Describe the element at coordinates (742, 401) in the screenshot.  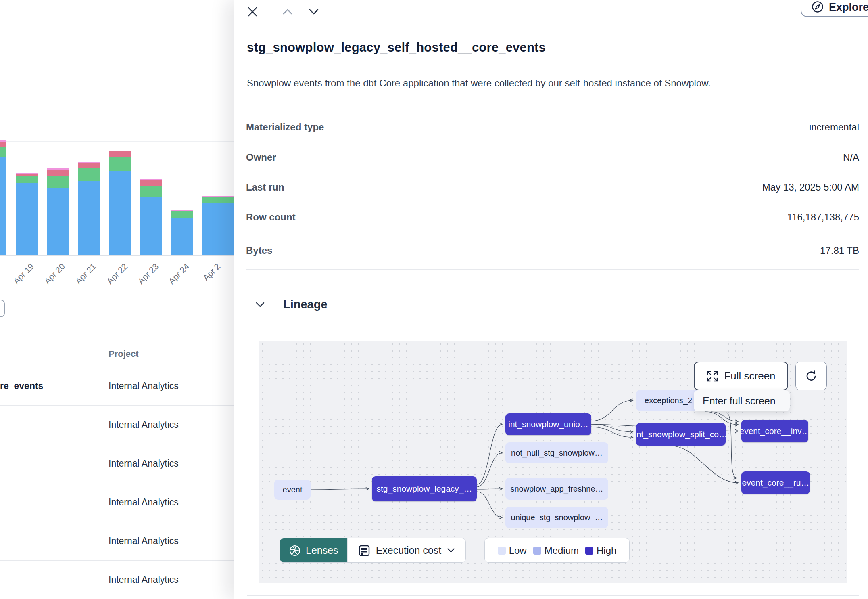
I see `fullscreen-tooltip: Enter full screen` at that location.